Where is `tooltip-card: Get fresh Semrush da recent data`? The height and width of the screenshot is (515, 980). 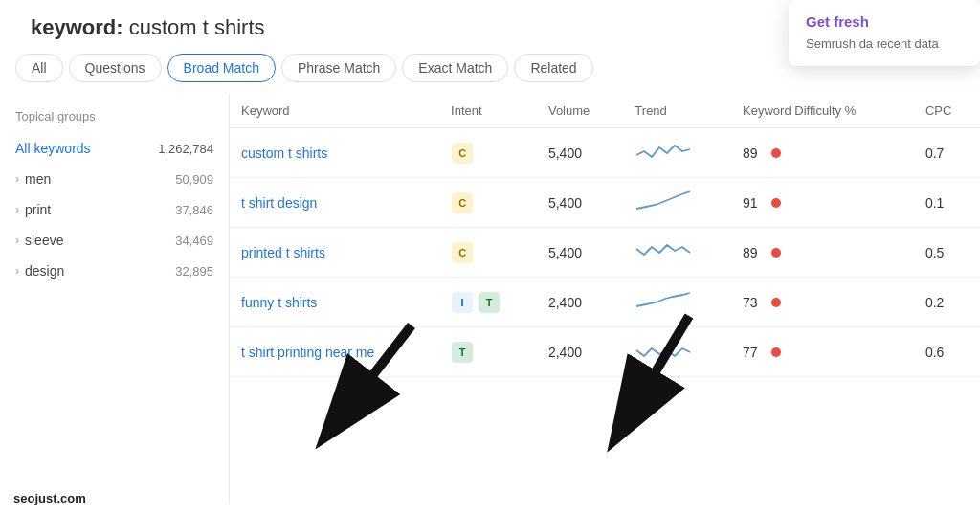 tooltip-card: Get fresh Semrush da recent data is located at coordinates (884, 33).